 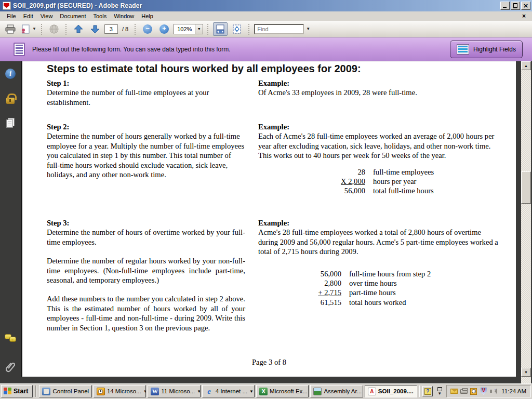 I want to click on menu-window: Window, so click(x=124, y=16).